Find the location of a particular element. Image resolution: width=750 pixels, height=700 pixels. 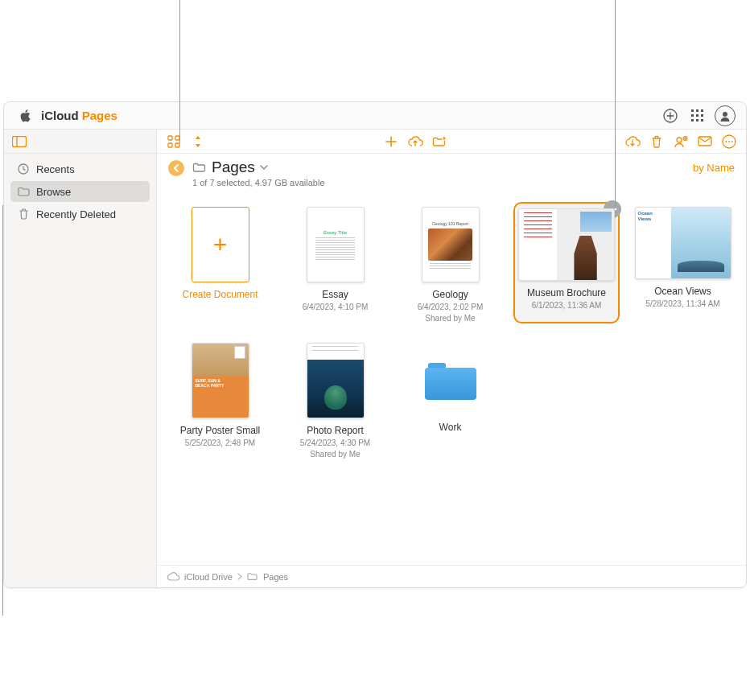

sidebar: Recents Browse Recently Deleted is located at coordinates (80, 359).